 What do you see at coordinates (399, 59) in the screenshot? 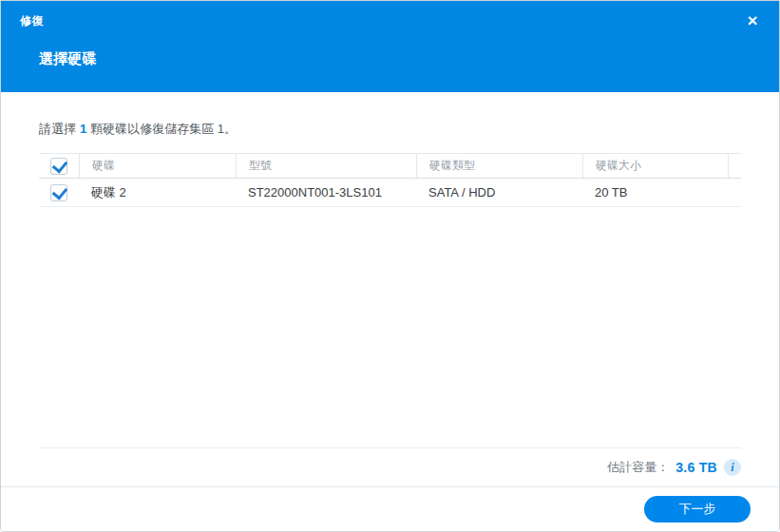
I see `page-title: 選擇硬碟` at bounding box center [399, 59].